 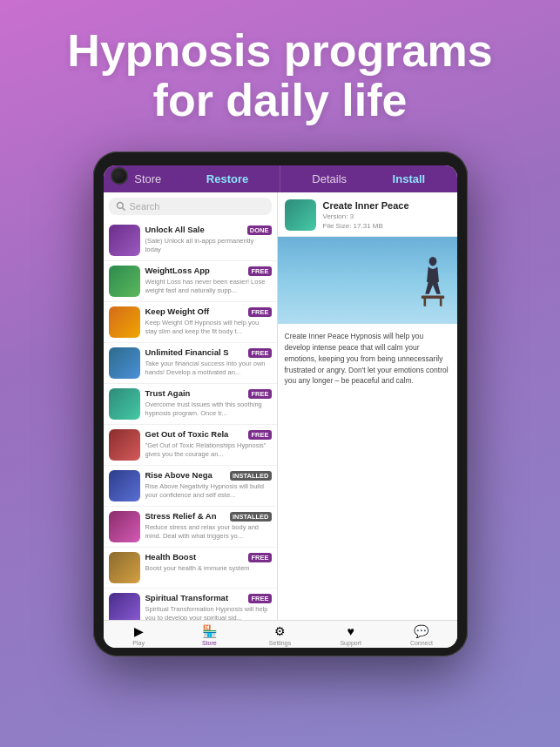 I want to click on item-description: Weight Loss has never been easier! Lose …, so click(x=209, y=286).